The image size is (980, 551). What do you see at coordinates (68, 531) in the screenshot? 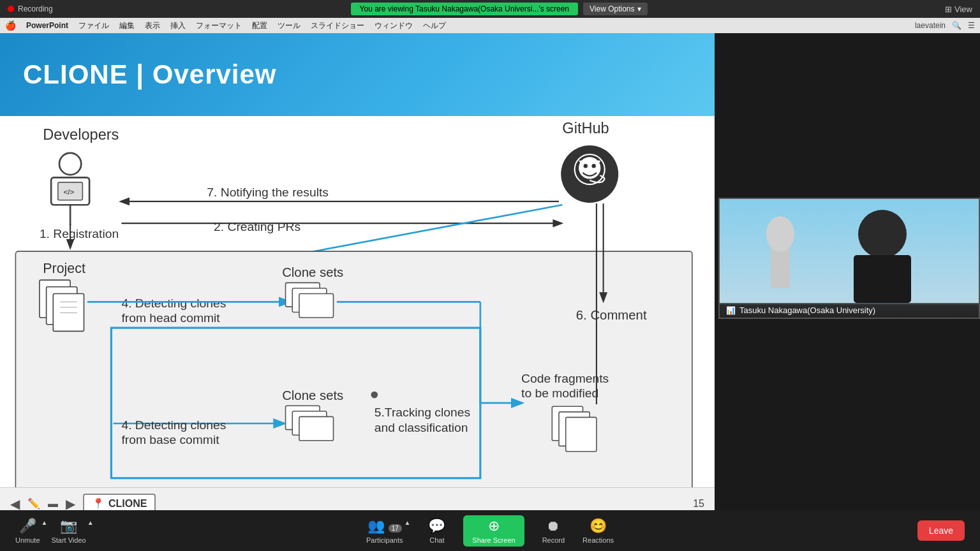
I see `start-video-button: 📷 Start Video` at bounding box center [68, 531].